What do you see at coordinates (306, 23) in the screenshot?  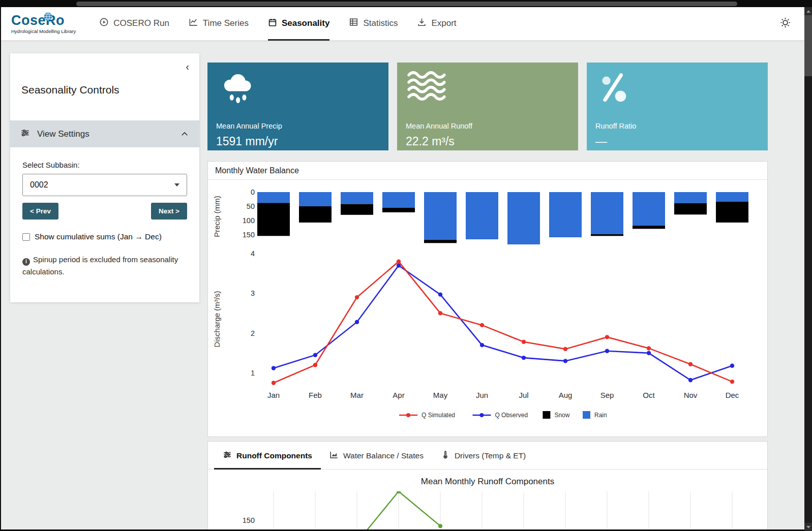 I see `nav-label: Seasonality` at bounding box center [306, 23].